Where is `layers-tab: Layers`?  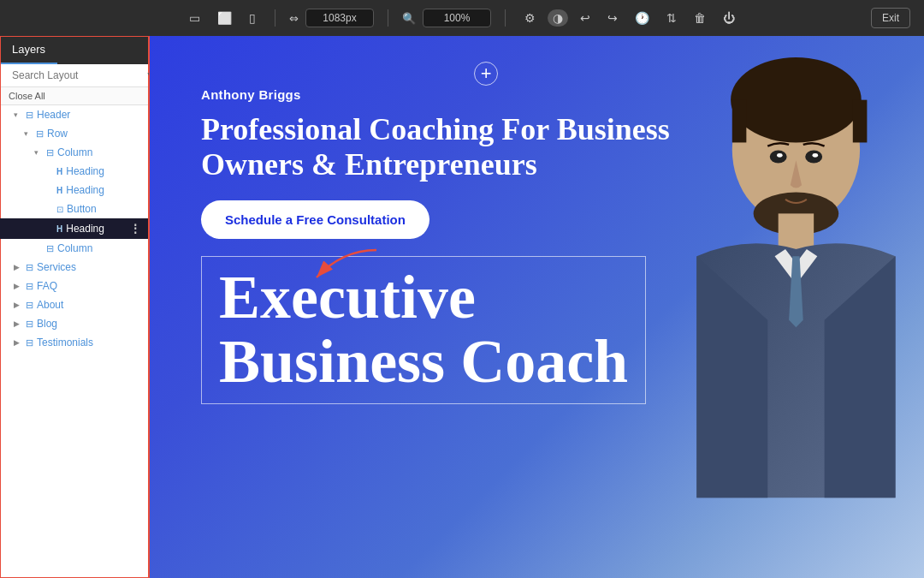
layers-tab: Layers is located at coordinates (29, 50).